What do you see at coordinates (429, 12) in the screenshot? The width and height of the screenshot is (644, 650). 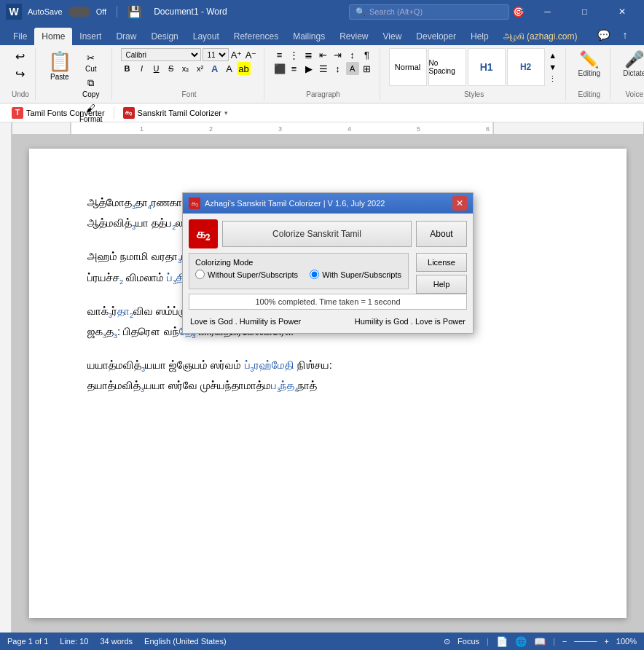 I see `search-box: 🔍 Search (Alt+Q)` at bounding box center [429, 12].